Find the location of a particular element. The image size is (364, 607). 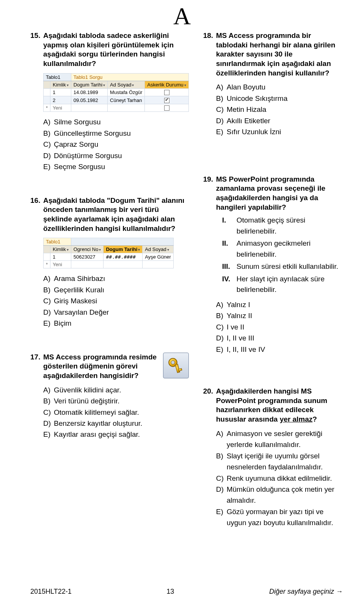

q15-r3-c1: Yeni is located at coordinates (61, 108).